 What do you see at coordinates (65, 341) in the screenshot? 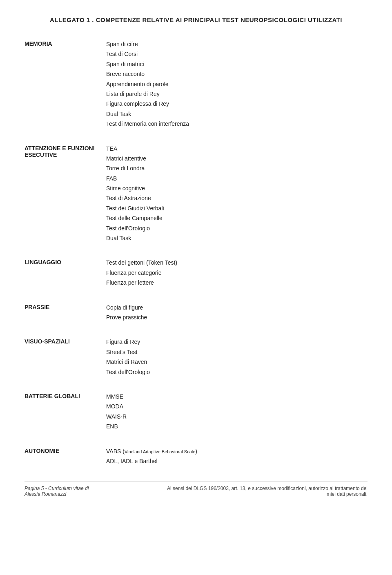
I see `section-label-visuo: VISUO-SPAZIALI` at bounding box center [65, 341].